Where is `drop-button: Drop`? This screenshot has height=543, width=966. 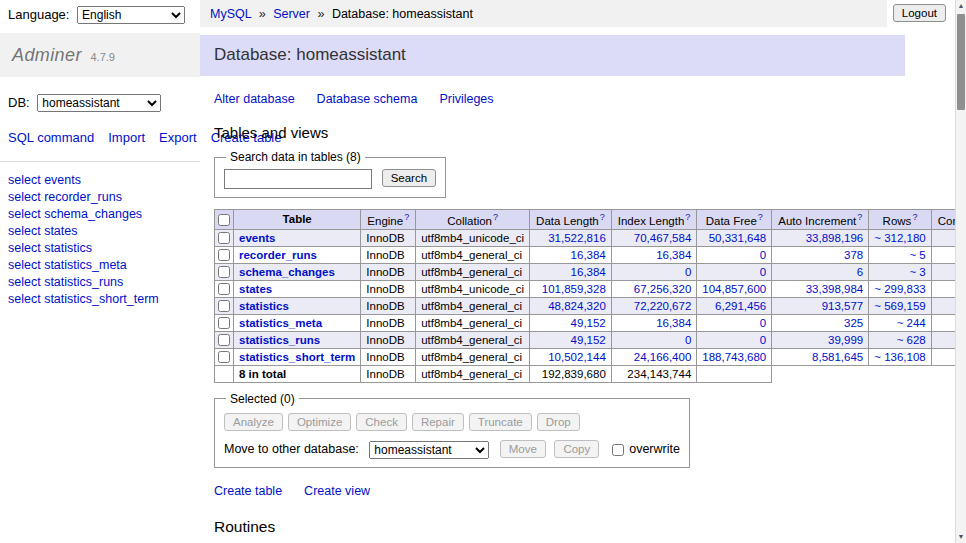 drop-button: Drop is located at coordinates (558, 422).